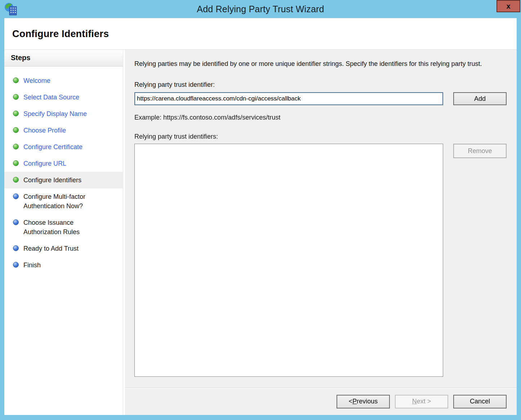 The height and width of the screenshot is (420, 521). I want to click on intro-text: Relying parties may be identified by one…, so click(320, 64).